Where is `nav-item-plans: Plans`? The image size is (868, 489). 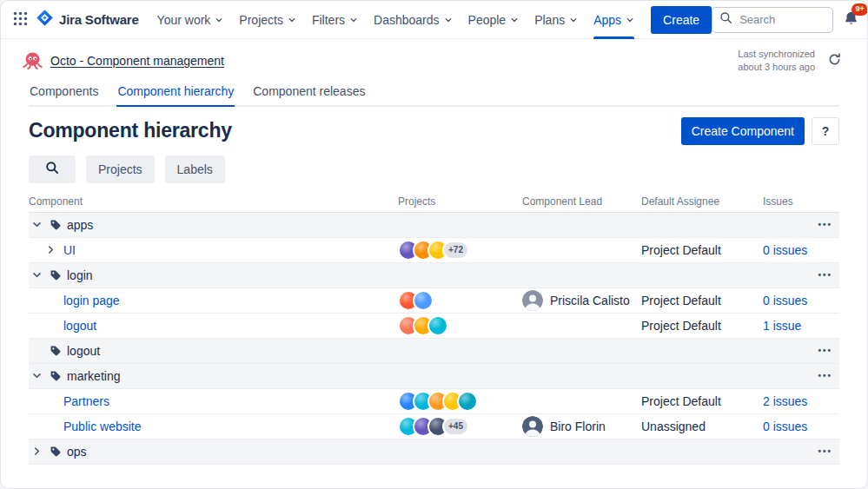 nav-item-plans: Plans is located at coordinates (556, 20).